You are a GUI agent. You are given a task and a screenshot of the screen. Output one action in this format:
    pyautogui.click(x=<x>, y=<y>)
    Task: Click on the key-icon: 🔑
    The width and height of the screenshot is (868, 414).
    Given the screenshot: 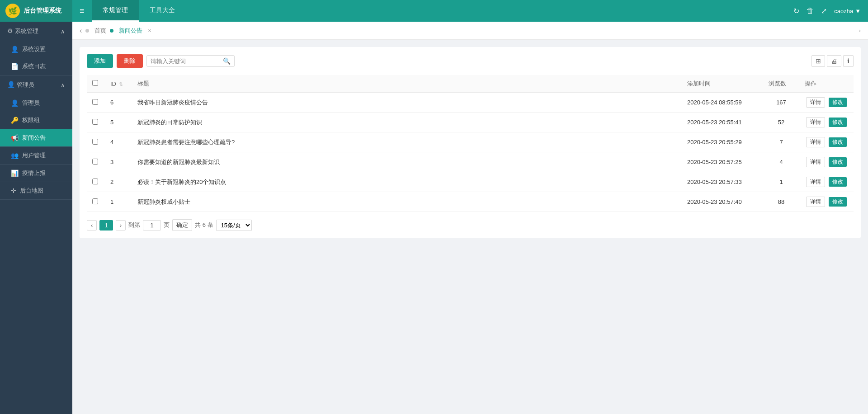 What is the action you would take?
    pyautogui.click(x=14, y=120)
    